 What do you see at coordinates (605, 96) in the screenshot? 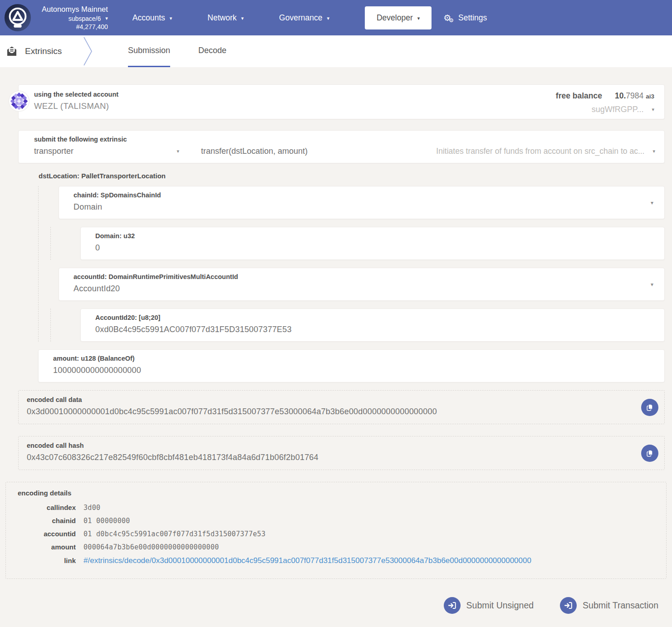
I see `free-balance: free balance10.7984ai3` at bounding box center [605, 96].